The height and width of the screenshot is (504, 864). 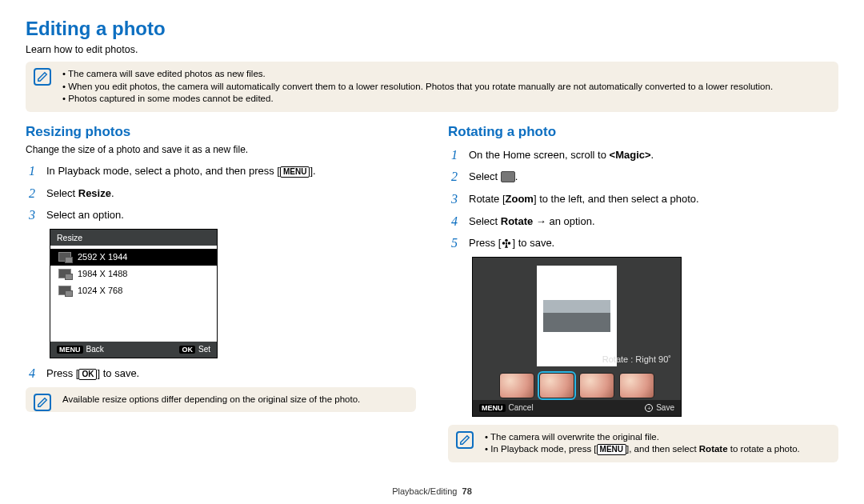 I want to click on top-note-item: Photos captured in some modes cannot be …, so click(x=446, y=99).